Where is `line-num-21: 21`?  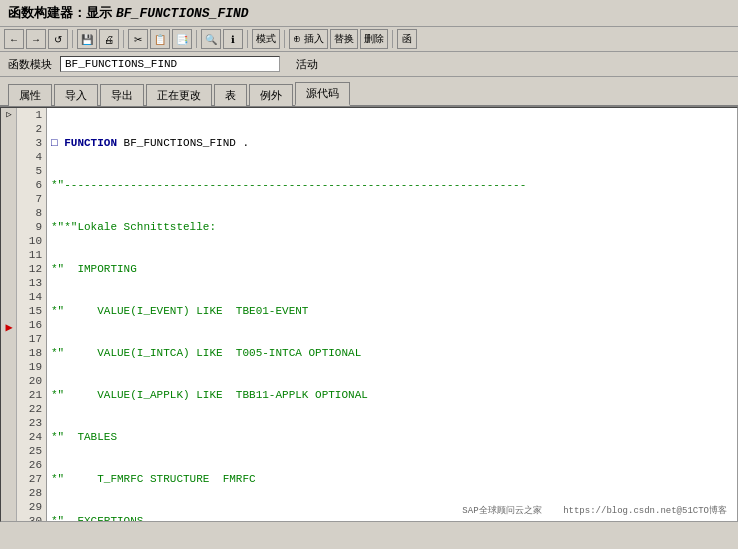 line-num-21: 21 is located at coordinates (32, 395).